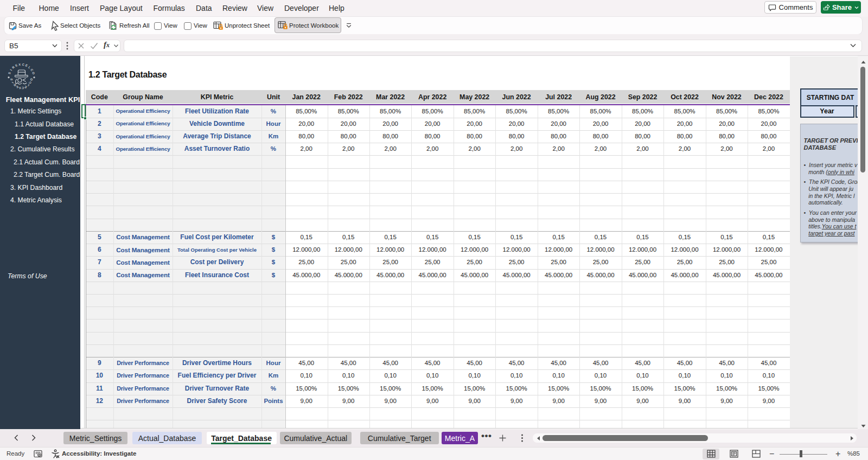 The height and width of the screenshot is (460, 868). I want to click on svg-text: R, so click(13, 67).